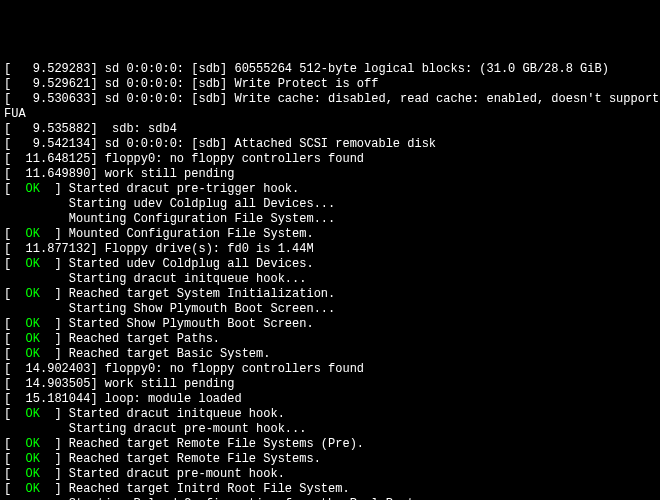  What do you see at coordinates (330, 190) in the screenshot?
I see `console-line: [ OK ] Started dracut pre-trigger hook.` at bounding box center [330, 190].